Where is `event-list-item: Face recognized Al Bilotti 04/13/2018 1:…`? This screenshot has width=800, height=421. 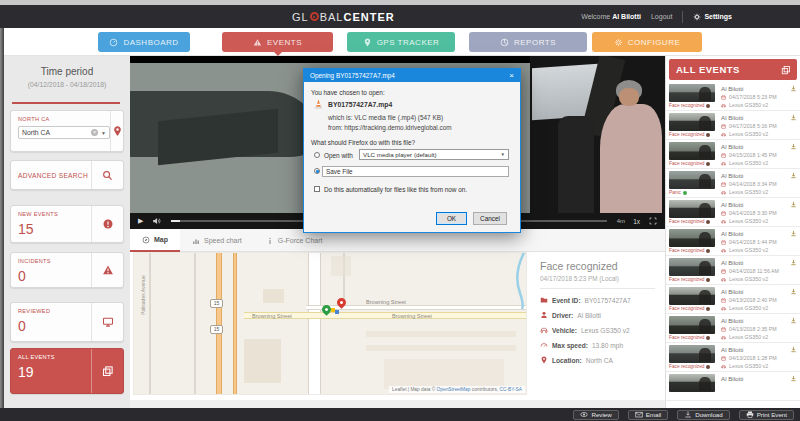 event-list-item: Face recognized Al Bilotti 04/13/2018 1:… is located at coordinates (733, 358).